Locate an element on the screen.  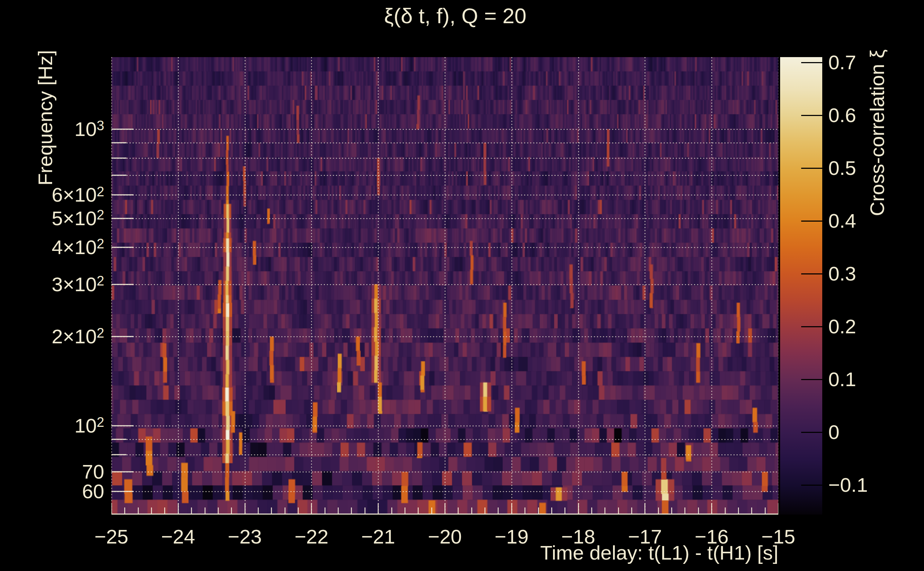
x-tick-label: −16 is located at coordinates (712, 537).